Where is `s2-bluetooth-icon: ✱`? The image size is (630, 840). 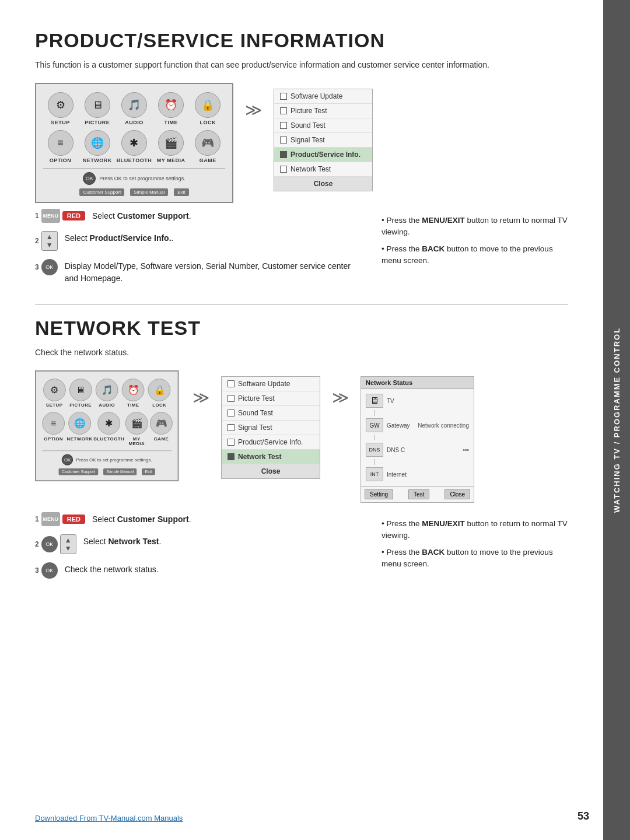
s2-bluetooth-icon: ✱ is located at coordinates (108, 424).